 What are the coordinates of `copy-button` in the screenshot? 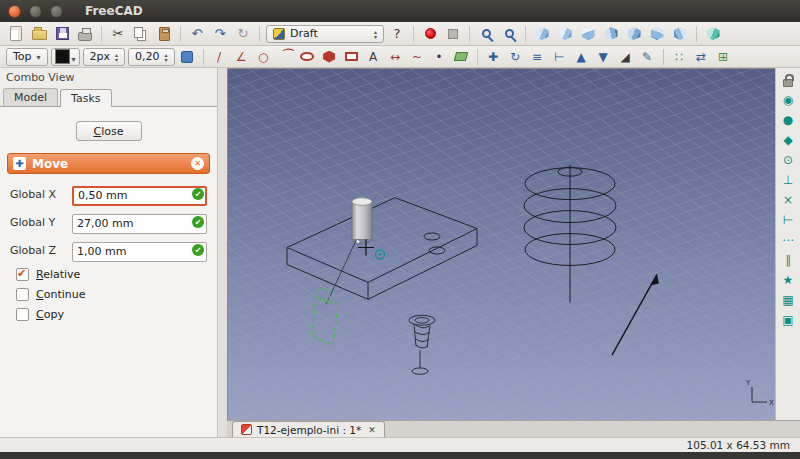 It's located at (141, 34).